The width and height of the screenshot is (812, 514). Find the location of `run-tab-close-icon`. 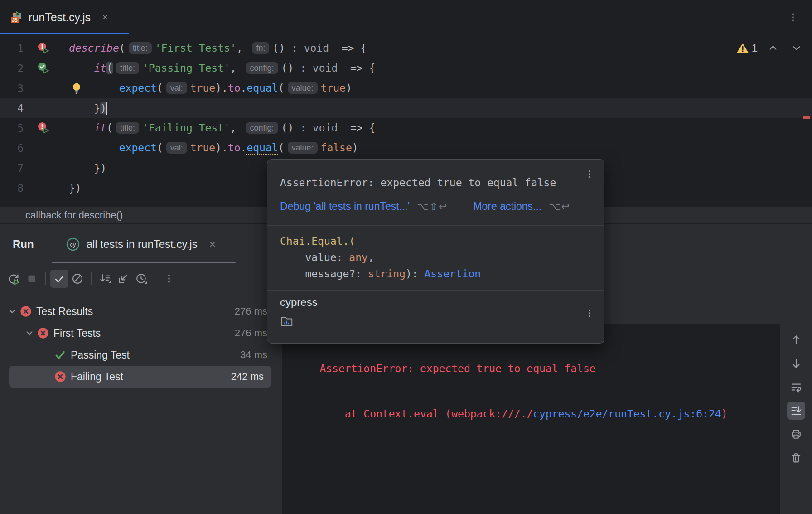

run-tab-close-icon is located at coordinates (213, 244).